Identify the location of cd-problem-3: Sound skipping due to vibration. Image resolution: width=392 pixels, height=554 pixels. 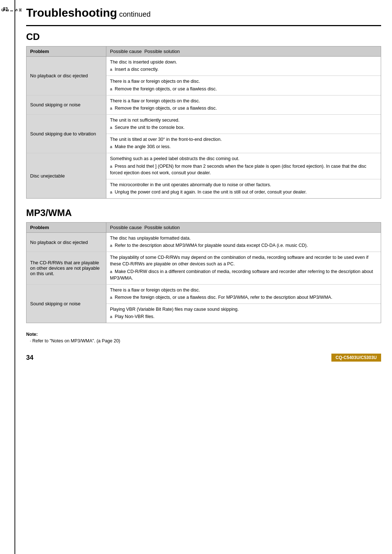
(66, 134).